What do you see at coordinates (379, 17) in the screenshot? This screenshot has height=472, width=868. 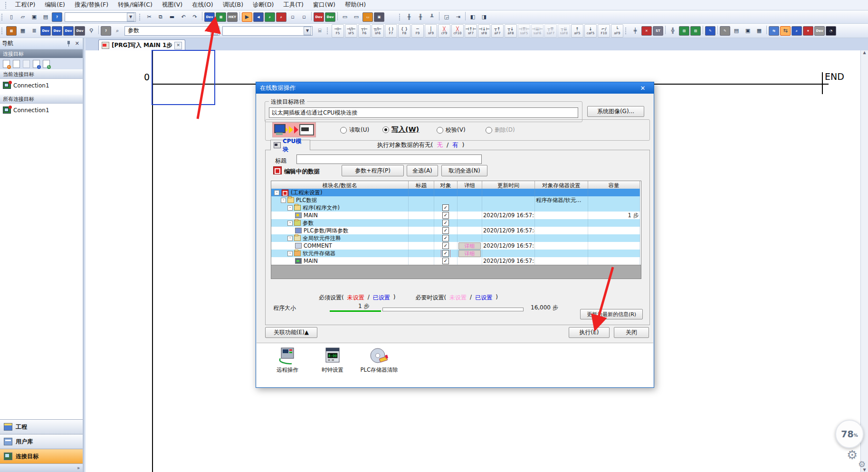 I see `pc-lock-icon: ▣` at bounding box center [379, 17].